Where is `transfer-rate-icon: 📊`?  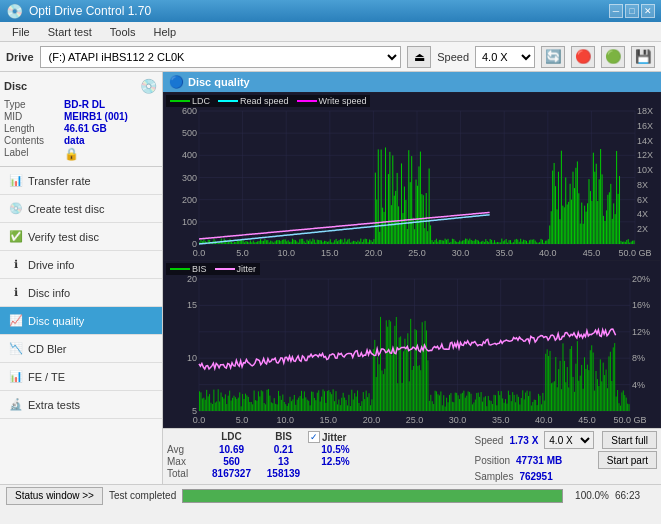
transfer-rate-icon: 📊 is located at coordinates (16, 181).